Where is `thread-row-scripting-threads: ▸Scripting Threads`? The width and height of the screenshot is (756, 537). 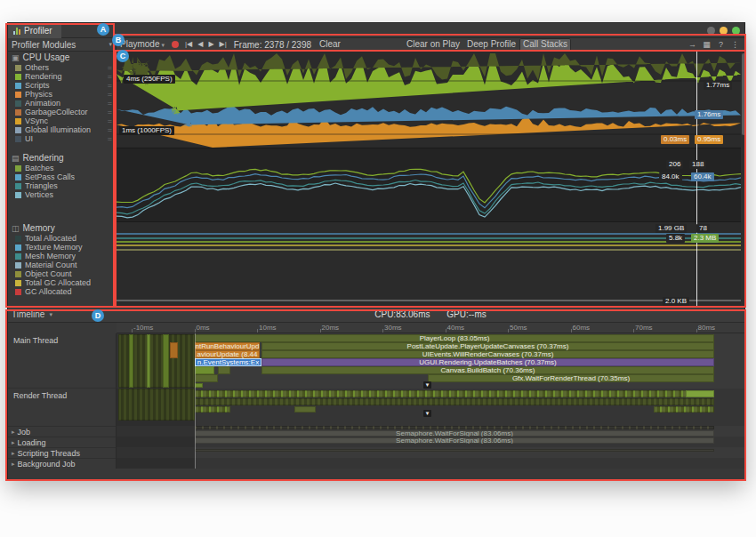 thread-row-scripting-threads: ▸Scripting Threads is located at coordinates (62, 453).